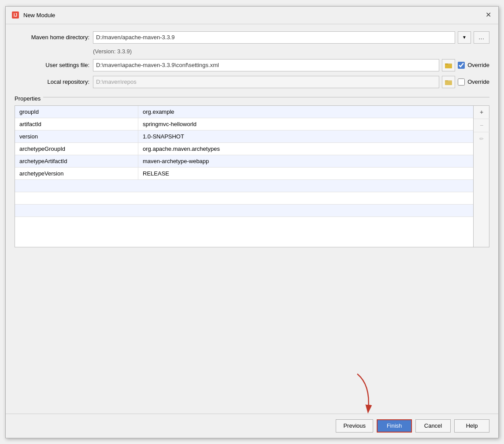 This screenshot has height=444, width=504. What do you see at coordinates (291, 65) in the screenshot?
I see `user-settings-input-wrap: Override` at bounding box center [291, 65].